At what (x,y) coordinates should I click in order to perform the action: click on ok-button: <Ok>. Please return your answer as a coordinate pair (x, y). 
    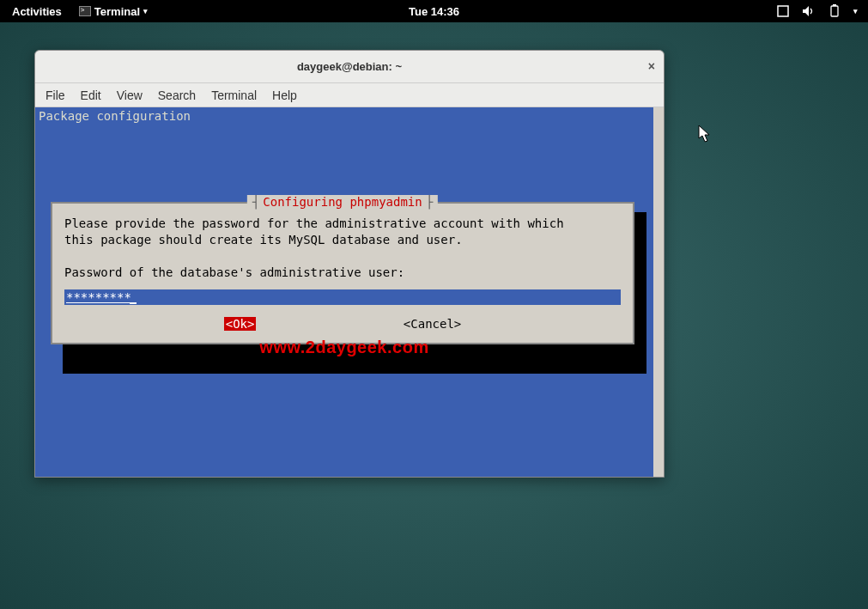
    Looking at the image, I should click on (240, 324).